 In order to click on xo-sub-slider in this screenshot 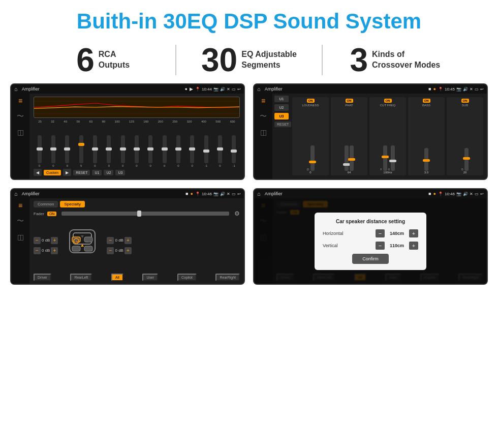, I will do `click(466, 160)`.